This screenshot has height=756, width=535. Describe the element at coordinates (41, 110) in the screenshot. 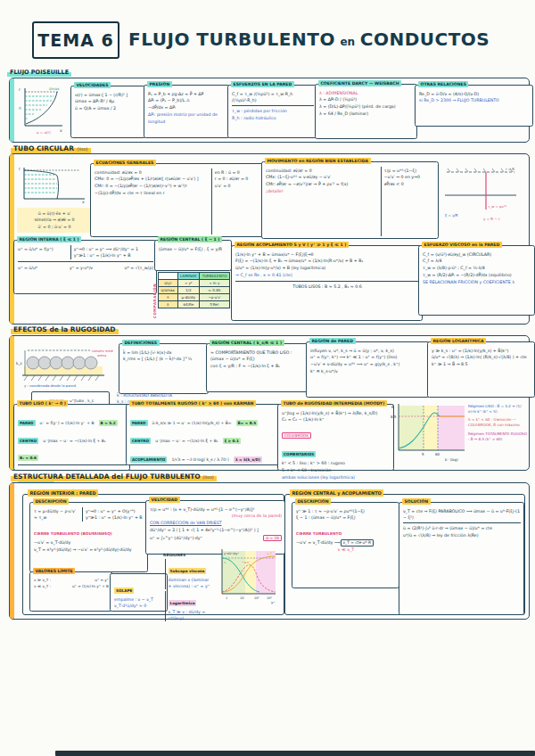

I see `velocity-profile-diagram: r x R u = u(r) ūmax` at that location.